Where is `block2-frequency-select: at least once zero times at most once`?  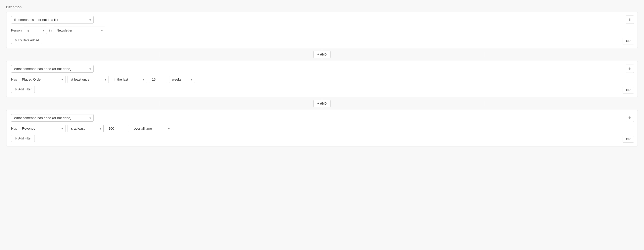 block2-frequency-select: at least once zero times at most once is located at coordinates (88, 80).